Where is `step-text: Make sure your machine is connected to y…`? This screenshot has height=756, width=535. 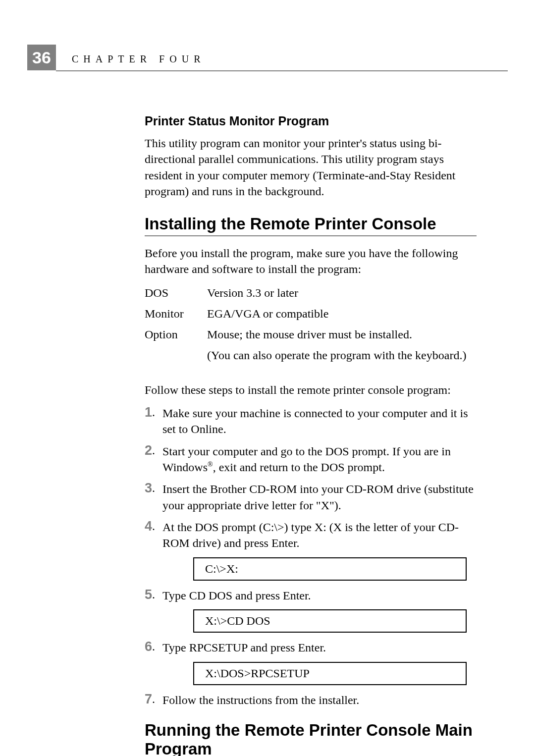 step-text: Make sure your machine is connected to y… is located at coordinates (320, 421).